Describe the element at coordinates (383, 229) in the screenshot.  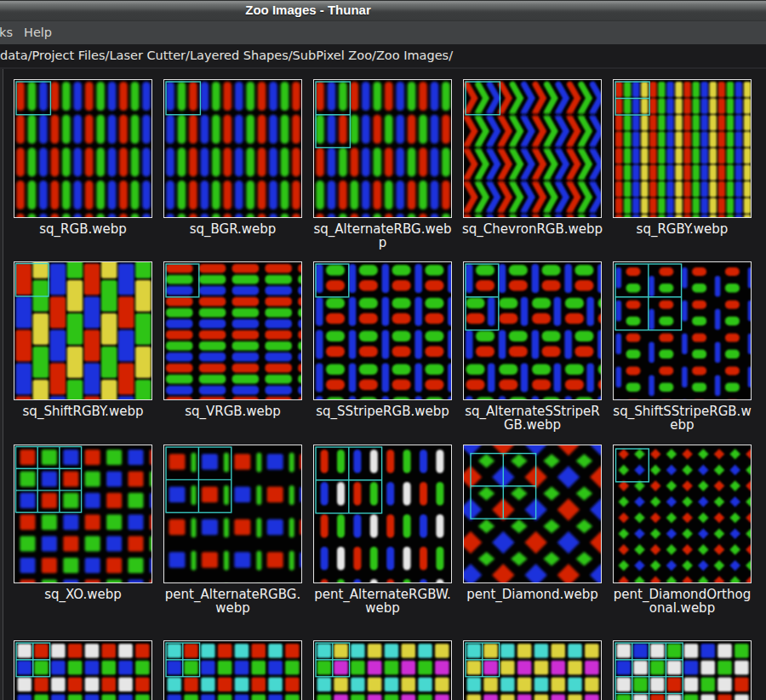
I see `file-name-line: sq_AlternateRBG.web` at that location.